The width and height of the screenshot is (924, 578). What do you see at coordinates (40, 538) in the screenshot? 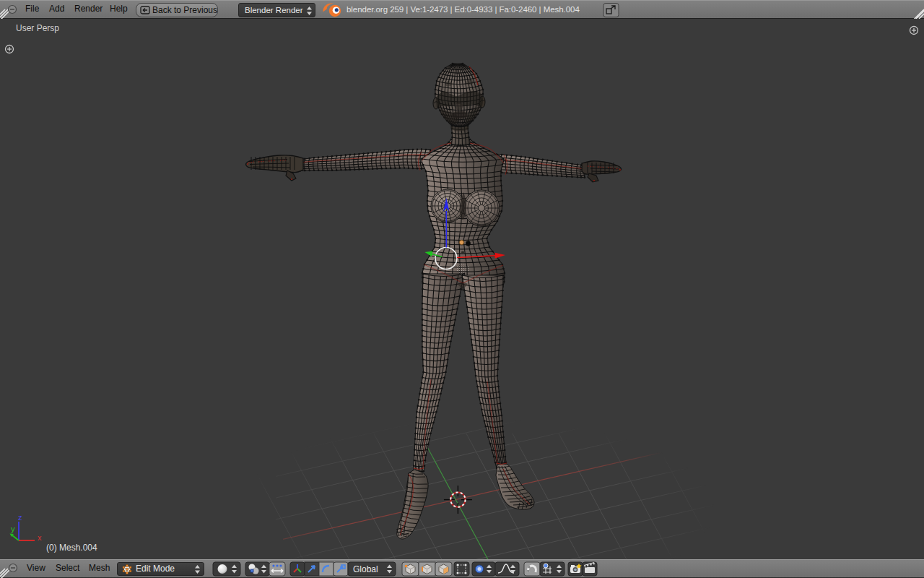
I see `svg-text: x` at bounding box center [40, 538].